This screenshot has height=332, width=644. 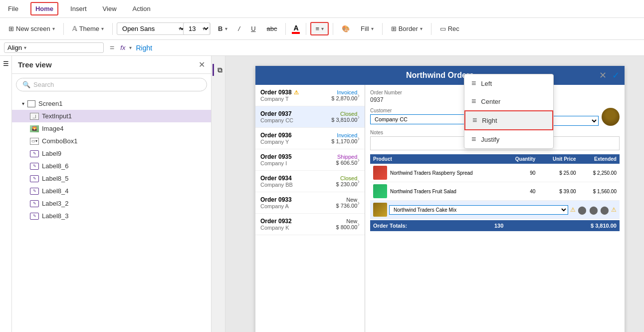 What do you see at coordinates (123, 48) in the screenshot?
I see `formula-fx: fx` at bounding box center [123, 48].